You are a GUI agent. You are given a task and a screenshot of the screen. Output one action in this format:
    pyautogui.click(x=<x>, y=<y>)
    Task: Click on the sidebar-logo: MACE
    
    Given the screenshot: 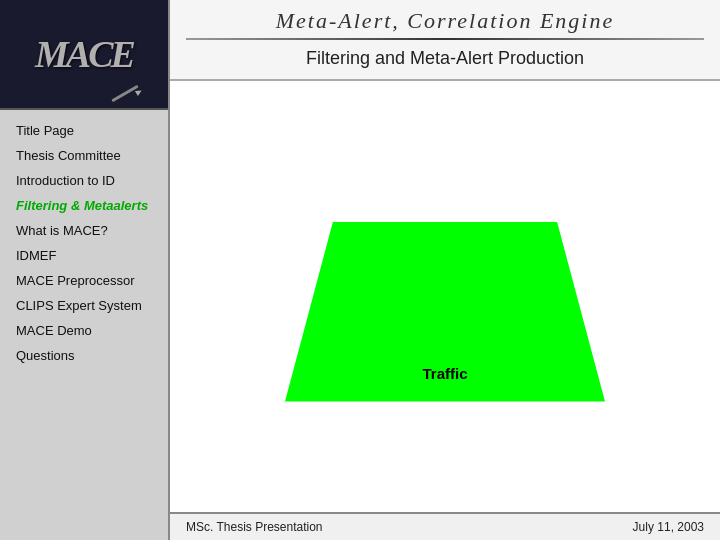 What is the action you would take?
    pyautogui.click(x=84, y=55)
    